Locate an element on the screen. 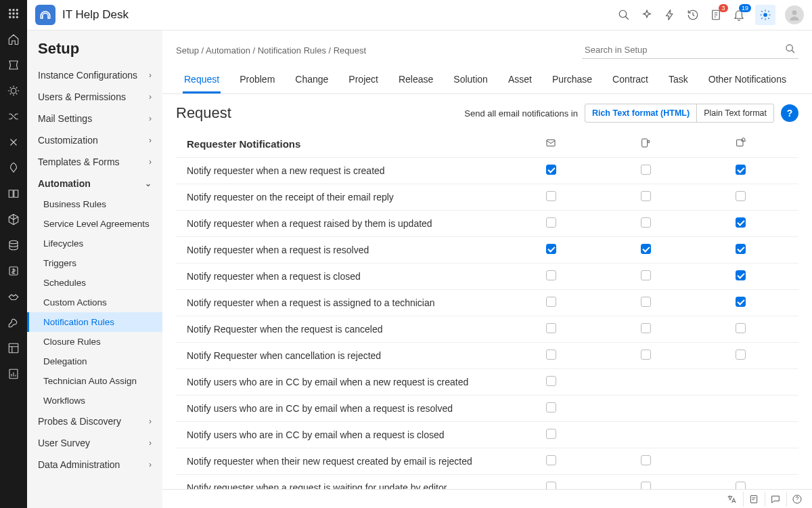  sidebar-item: Probes & Discovery› is located at coordinates (95, 421).